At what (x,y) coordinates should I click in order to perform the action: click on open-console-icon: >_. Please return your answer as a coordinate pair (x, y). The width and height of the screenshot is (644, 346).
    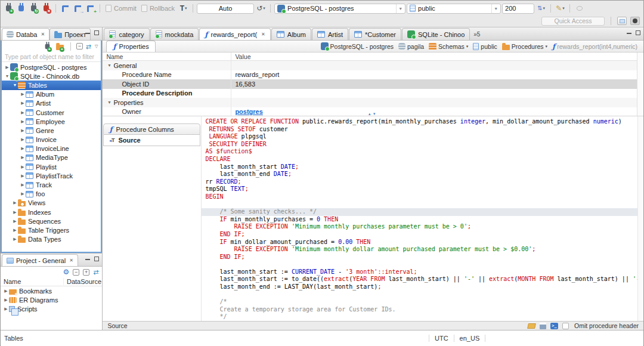
    Looking at the image, I should click on (555, 326).